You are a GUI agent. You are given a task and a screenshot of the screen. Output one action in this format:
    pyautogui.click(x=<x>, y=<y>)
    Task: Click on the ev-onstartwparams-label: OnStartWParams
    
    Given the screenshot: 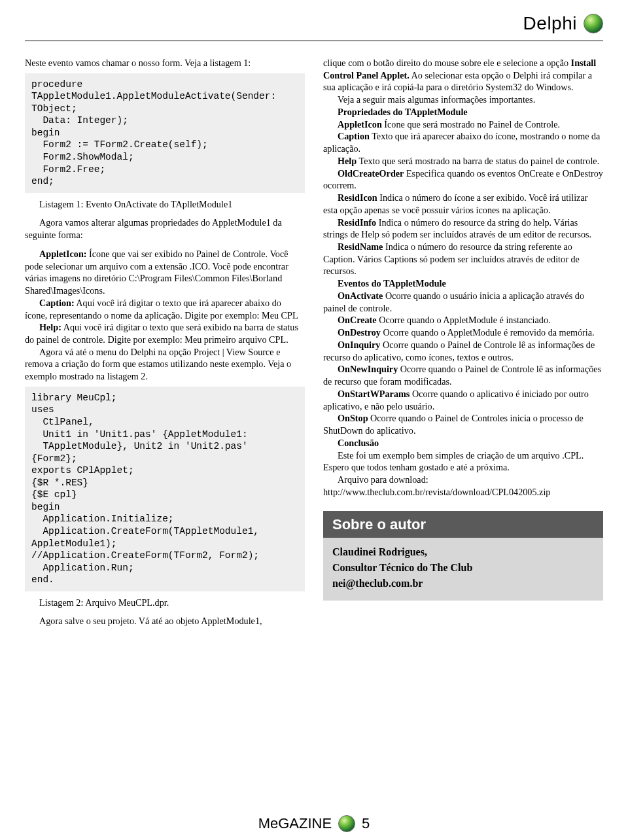 What is the action you would take?
    pyautogui.click(x=374, y=394)
    